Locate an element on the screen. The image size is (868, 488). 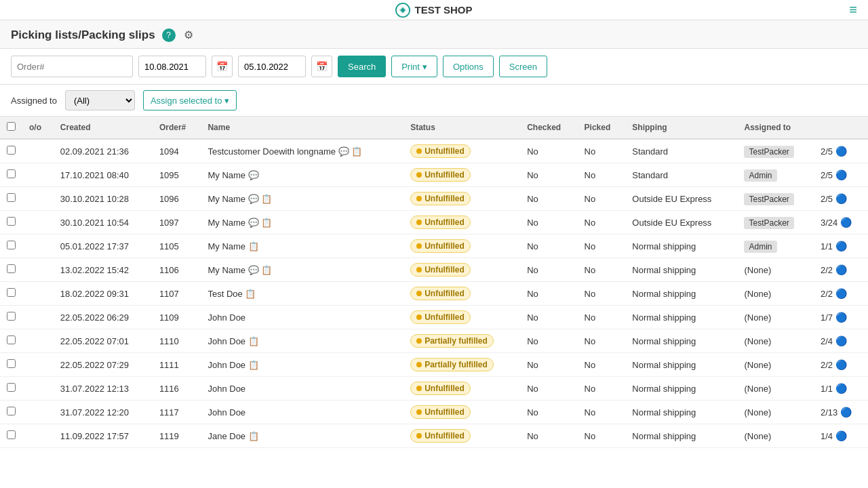
row-count: 1/7 🔵 is located at coordinates (841, 317).